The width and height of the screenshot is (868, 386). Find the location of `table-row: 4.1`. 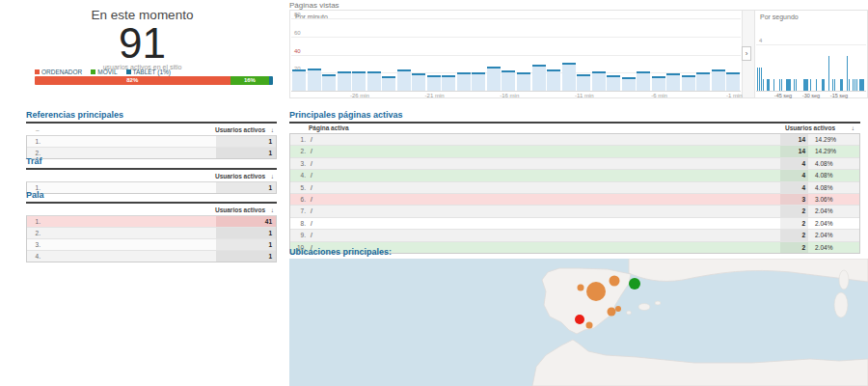

table-row: 4.1 is located at coordinates (151, 256).